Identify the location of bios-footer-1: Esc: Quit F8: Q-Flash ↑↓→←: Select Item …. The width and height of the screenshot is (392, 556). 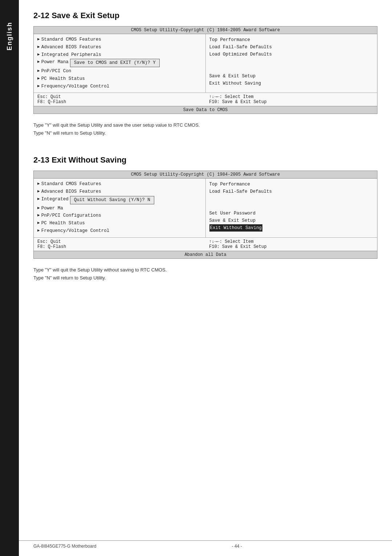
(205, 99).